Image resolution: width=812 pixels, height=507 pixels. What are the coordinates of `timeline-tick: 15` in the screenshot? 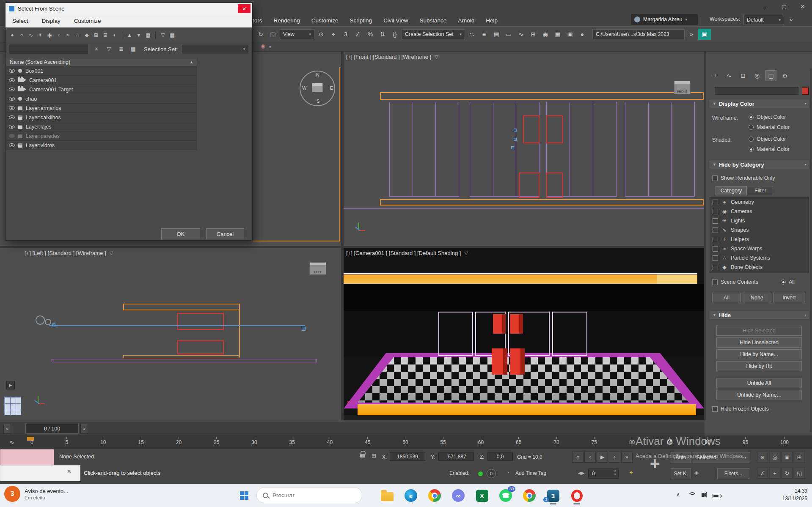 It's located at (140, 443).